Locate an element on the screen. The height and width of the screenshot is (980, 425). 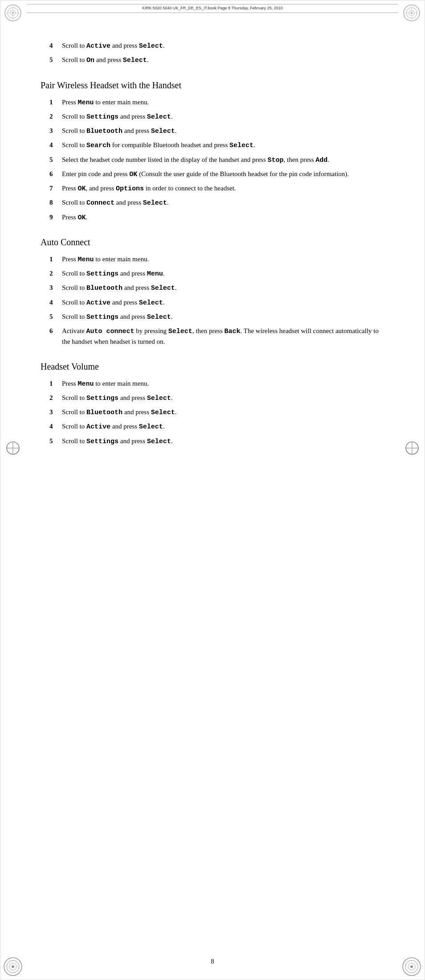
section-heading-auto-connect: Auto Connect is located at coordinates (212, 242).